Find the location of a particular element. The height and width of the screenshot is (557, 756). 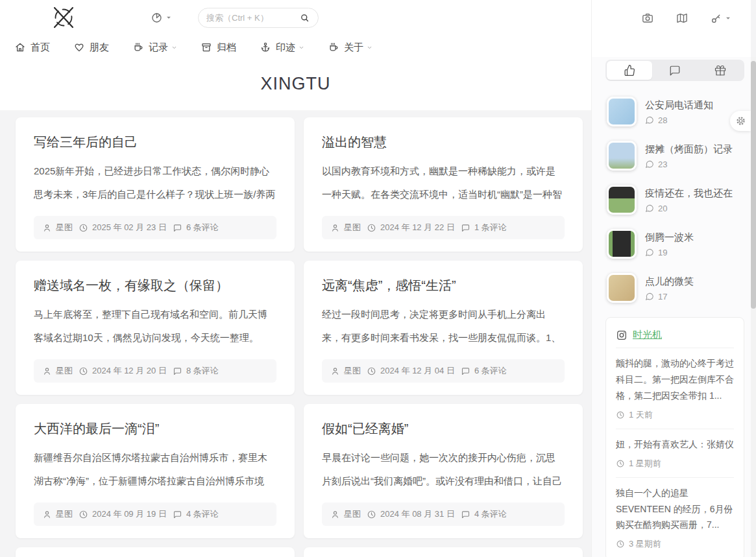

search-box is located at coordinates (258, 18).